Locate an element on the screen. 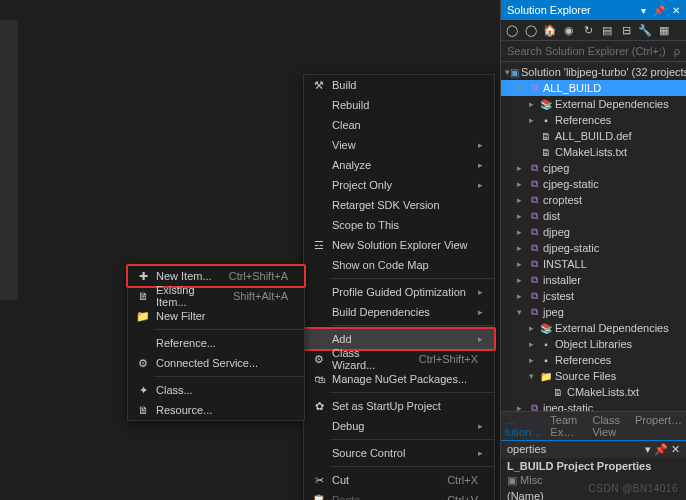 The height and width of the screenshot is (500, 686). tree-item: ▾⧉jpeg is located at coordinates (594, 312).